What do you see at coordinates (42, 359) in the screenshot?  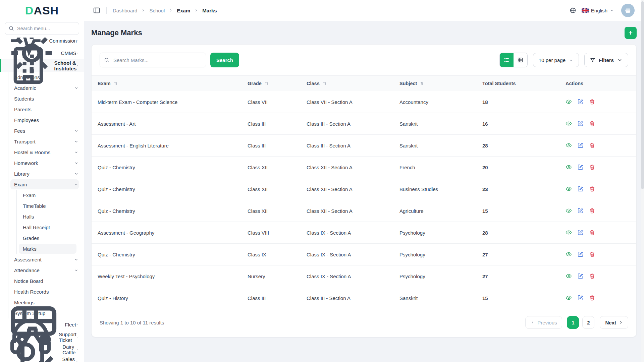 I see `sidebar-item-sales-agent: Sales Agent` at bounding box center [42, 359].